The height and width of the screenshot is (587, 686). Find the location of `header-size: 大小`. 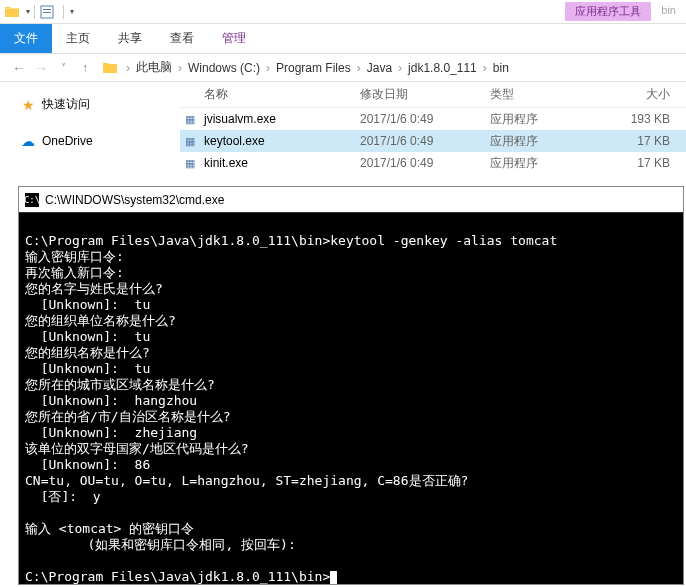

header-size: 大小 is located at coordinates (640, 94).